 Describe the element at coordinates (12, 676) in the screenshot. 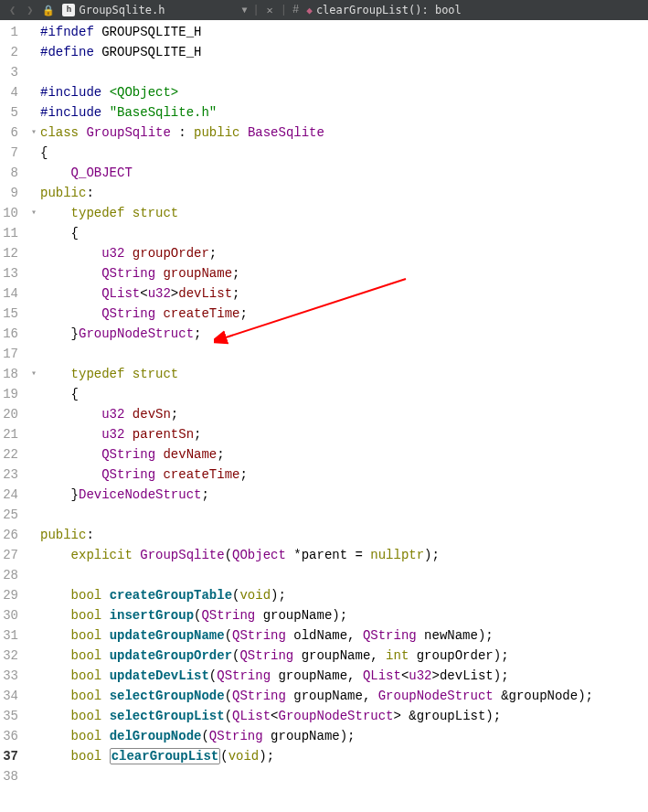

I see `line-number: 33` at that location.